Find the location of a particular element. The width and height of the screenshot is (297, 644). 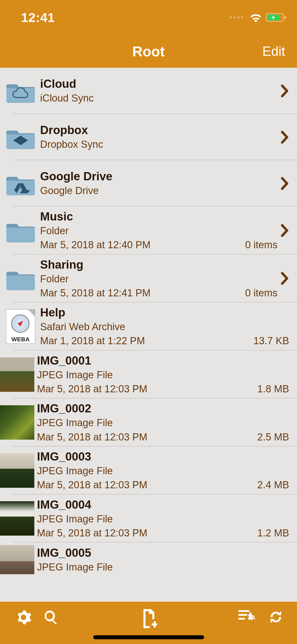

item-name: IMG_0002 is located at coordinates (163, 408).